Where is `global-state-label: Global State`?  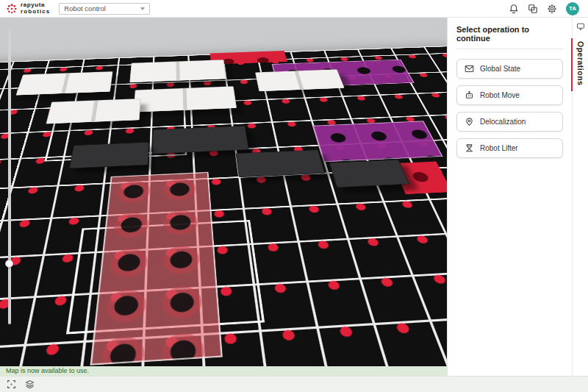
global-state-label: Global State is located at coordinates (500, 69).